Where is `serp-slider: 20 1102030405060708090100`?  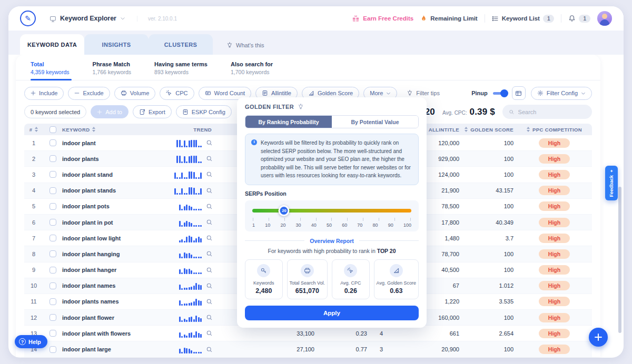 serp-slider: 20 1102030405060708090100 is located at coordinates (332, 216).